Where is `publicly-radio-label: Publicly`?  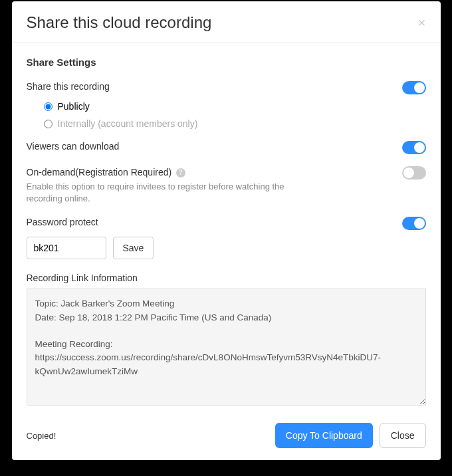
publicly-radio-label: Publicly is located at coordinates (74, 106).